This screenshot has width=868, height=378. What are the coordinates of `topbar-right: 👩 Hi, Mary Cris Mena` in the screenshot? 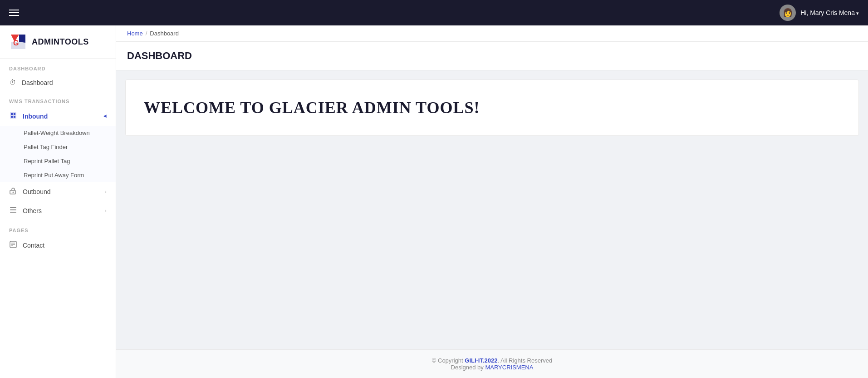 It's located at (819, 13).